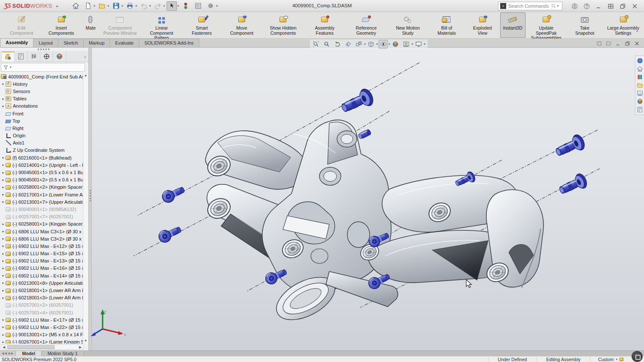 Image resolution: width=644 pixels, height=362 pixels. What do you see at coordinates (483, 25) in the screenshot?
I see `exploded-view-button: Exploded View ▾` at bounding box center [483, 25].